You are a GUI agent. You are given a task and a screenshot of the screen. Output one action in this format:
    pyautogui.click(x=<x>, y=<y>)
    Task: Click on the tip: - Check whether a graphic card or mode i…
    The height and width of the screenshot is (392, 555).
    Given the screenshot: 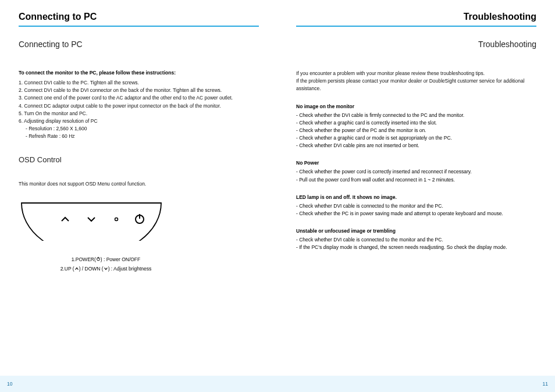 What is the action you would take?
    pyautogui.click(x=417, y=138)
    